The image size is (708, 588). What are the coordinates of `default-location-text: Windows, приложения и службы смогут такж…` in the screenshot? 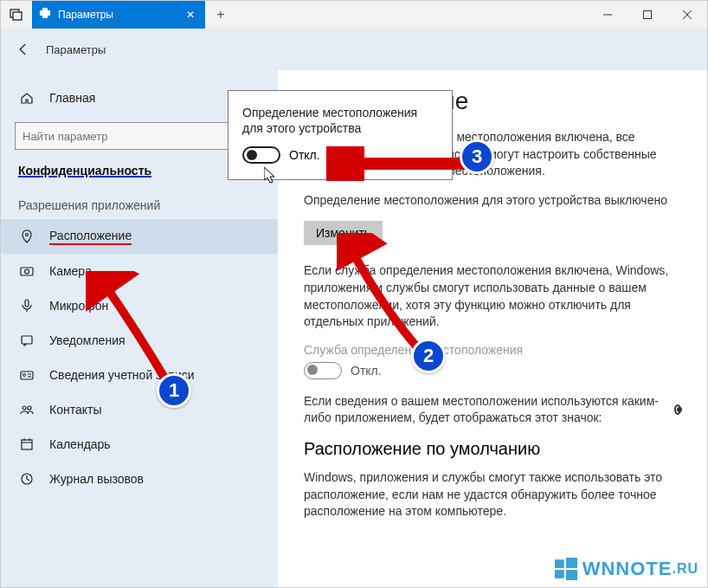 It's located at (492, 495).